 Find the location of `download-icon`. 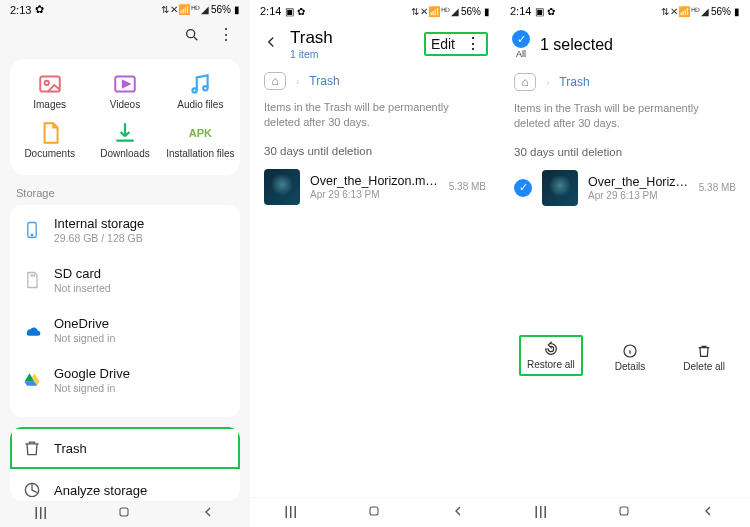

download-icon is located at coordinates (125, 133).